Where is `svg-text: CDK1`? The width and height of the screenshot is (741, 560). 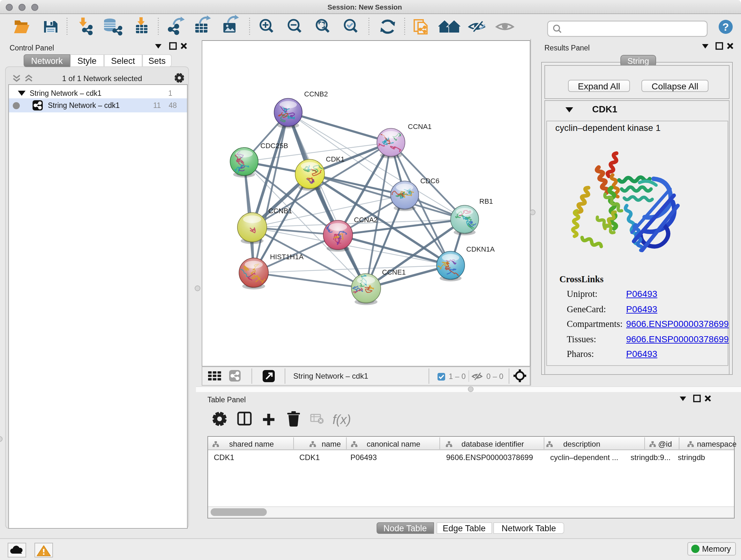
svg-text: CDK1 is located at coordinates (335, 159).